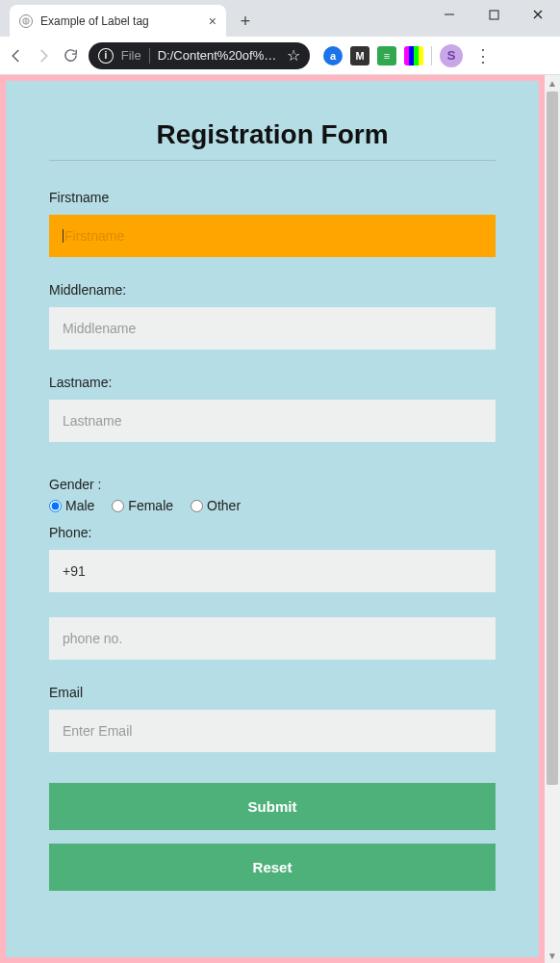  I want to click on phone-label: Phone:, so click(272, 533).